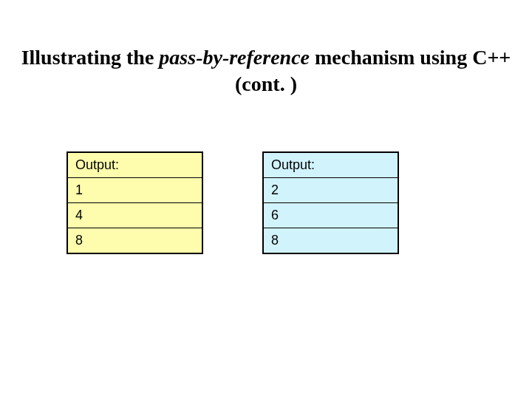  I want to click on title-prefix: Illustrating the, so click(90, 58).